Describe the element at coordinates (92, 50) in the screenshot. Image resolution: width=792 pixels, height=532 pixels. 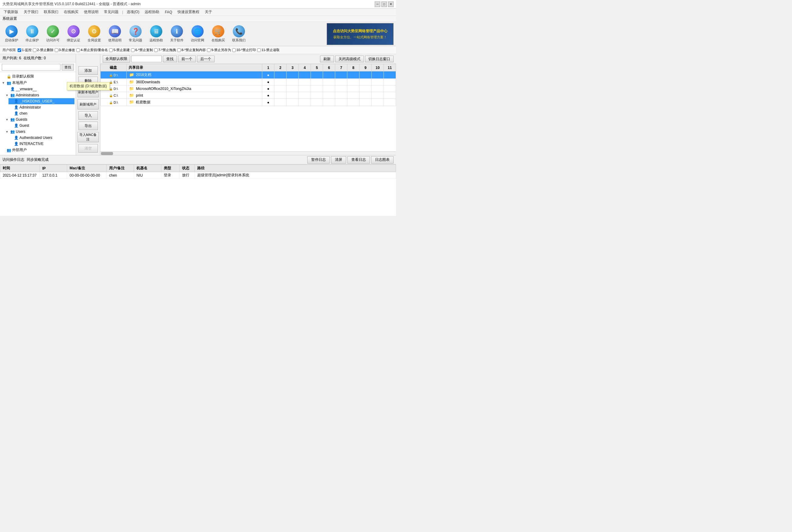
I see `perm-no-cut: 4-禁止剪切/重命名` at that location.